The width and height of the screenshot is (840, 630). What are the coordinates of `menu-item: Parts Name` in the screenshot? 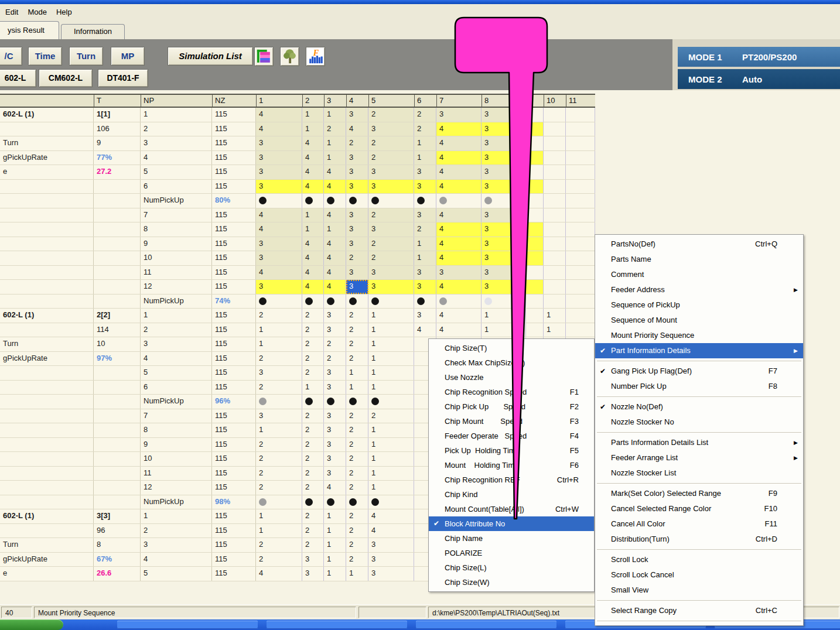 It's located at (699, 259).